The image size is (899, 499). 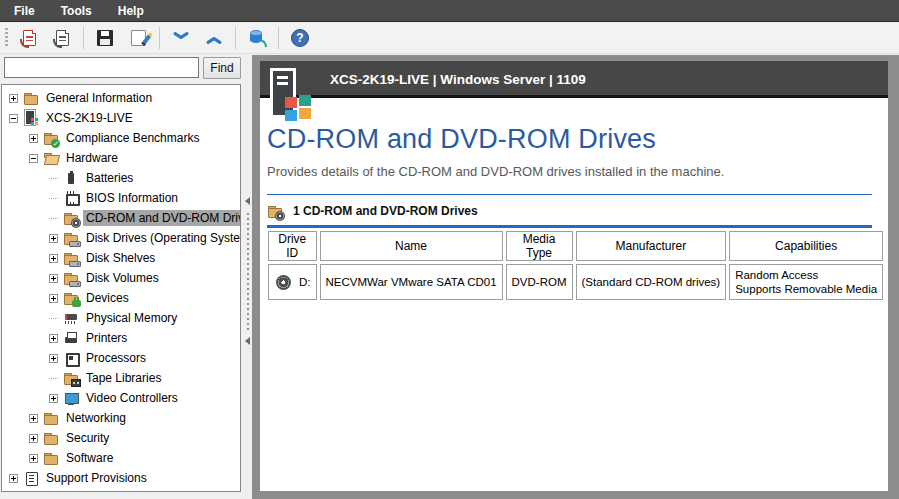 What do you see at coordinates (300, 38) in the screenshot?
I see `help-button: ?` at bounding box center [300, 38].